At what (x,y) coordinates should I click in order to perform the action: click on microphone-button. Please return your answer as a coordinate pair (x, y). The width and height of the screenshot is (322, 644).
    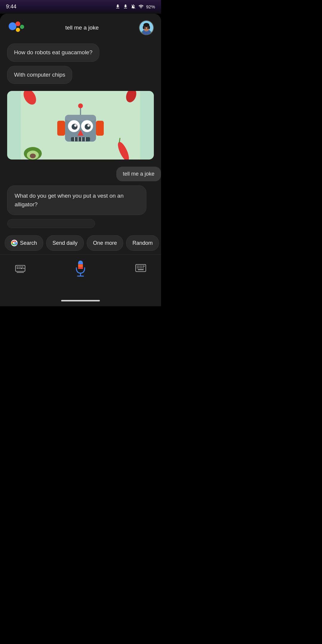
    Looking at the image, I should click on (80, 269).